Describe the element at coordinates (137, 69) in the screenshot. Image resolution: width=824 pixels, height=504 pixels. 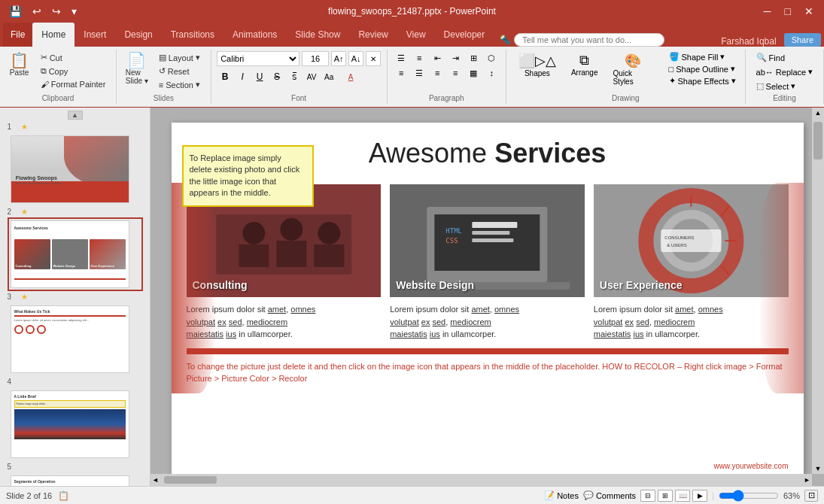
I see `new-slide-button: 📄 NewSlide ▾` at that location.